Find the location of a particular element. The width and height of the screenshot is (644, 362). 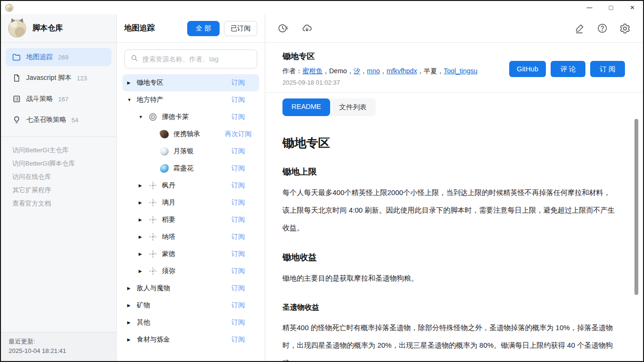

readme-h3: 圣遗物收益 is located at coordinates (449, 307).